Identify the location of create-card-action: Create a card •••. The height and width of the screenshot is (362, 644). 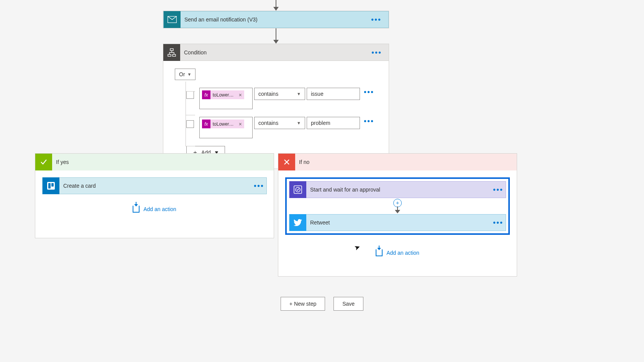
(154, 186).